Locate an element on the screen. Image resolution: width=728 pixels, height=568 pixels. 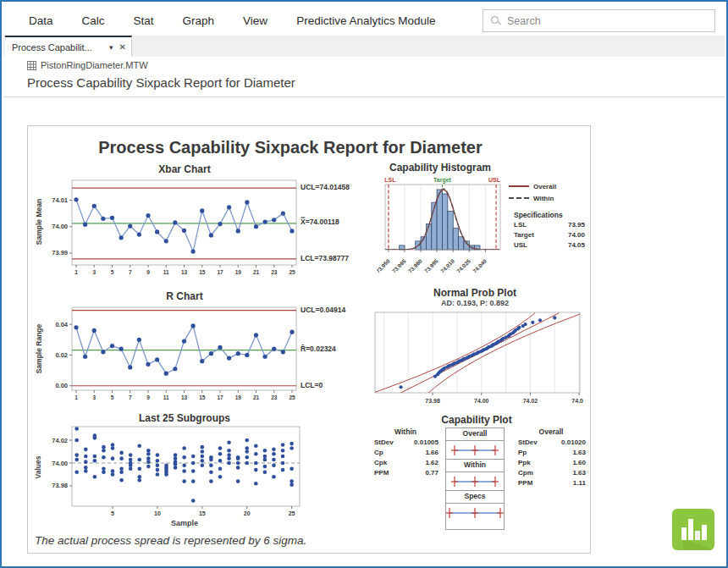
minitab-graph-icon is located at coordinates (693, 530).